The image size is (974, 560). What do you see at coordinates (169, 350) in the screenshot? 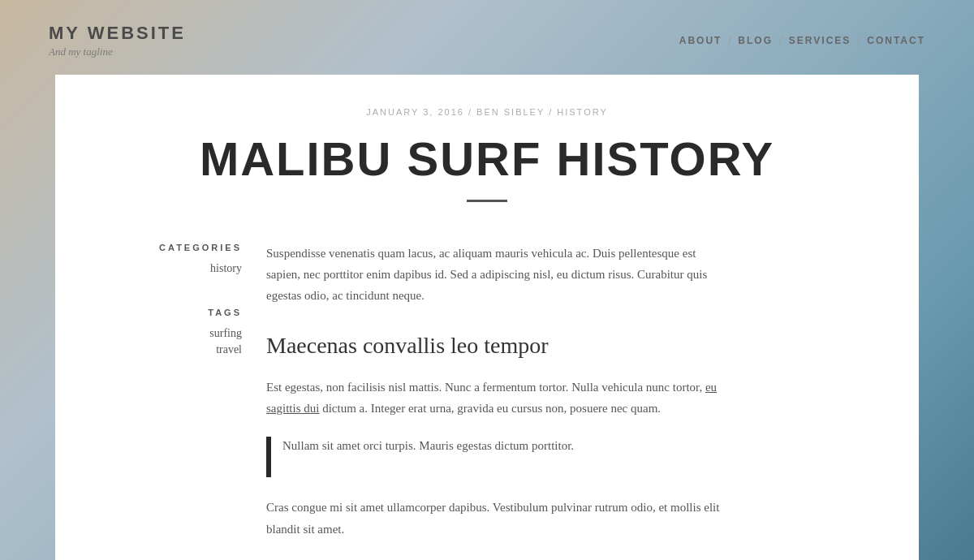
I see `tag-travel: travel` at bounding box center [169, 350].